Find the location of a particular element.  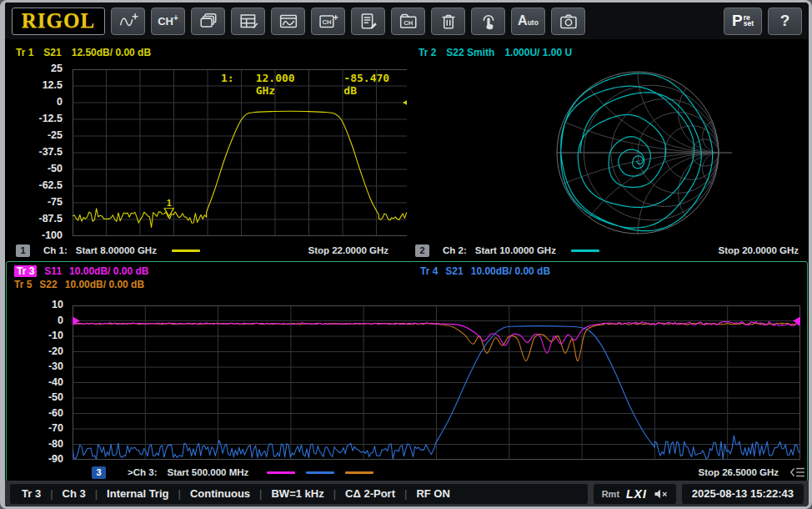

recall-channel-button: CH is located at coordinates (409, 22).